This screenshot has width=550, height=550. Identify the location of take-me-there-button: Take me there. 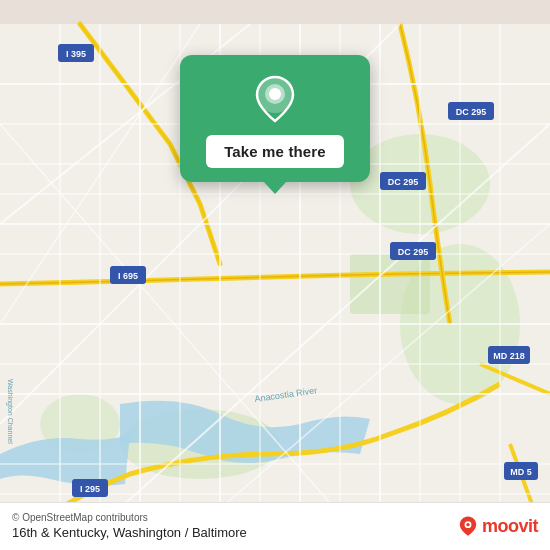
(275, 152).